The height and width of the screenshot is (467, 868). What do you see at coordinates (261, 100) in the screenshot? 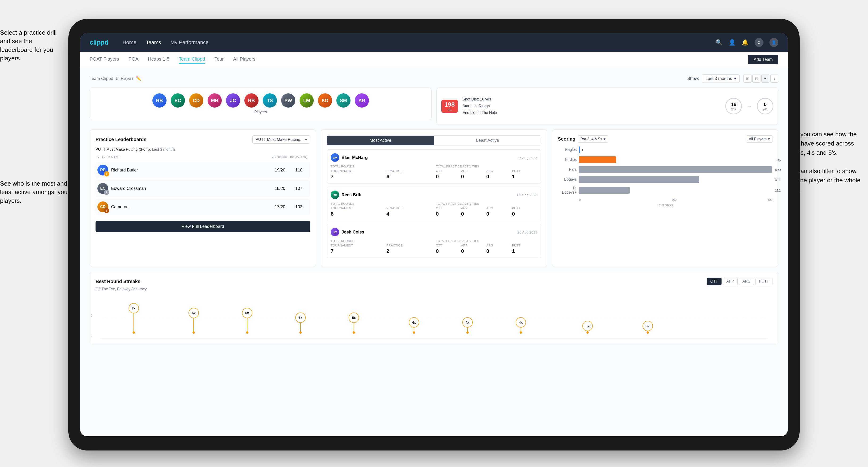
I see `players-avatars: RB EC CD MH JC RB TS PW LM KD SM AR` at bounding box center [261, 100].